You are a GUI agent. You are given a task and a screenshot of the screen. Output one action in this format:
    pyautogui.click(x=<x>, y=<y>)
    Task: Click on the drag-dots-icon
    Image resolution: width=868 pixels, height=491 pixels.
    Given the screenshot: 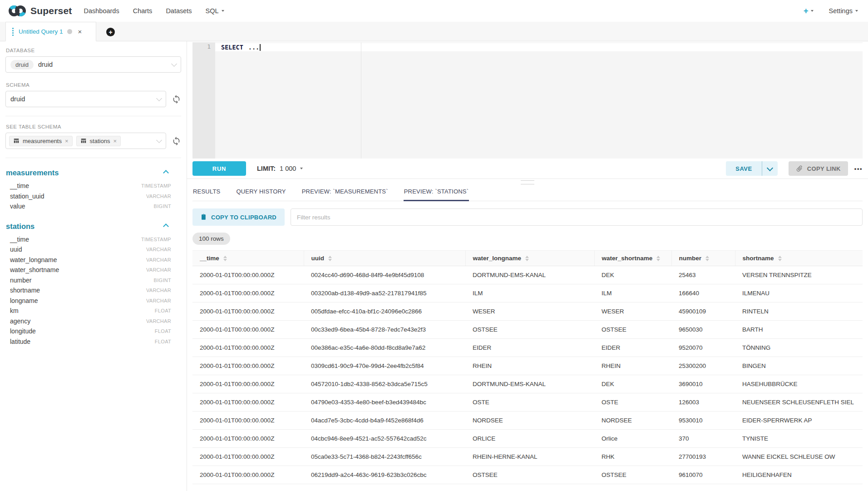 What is the action you would take?
    pyautogui.click(x=13, y=31)
    